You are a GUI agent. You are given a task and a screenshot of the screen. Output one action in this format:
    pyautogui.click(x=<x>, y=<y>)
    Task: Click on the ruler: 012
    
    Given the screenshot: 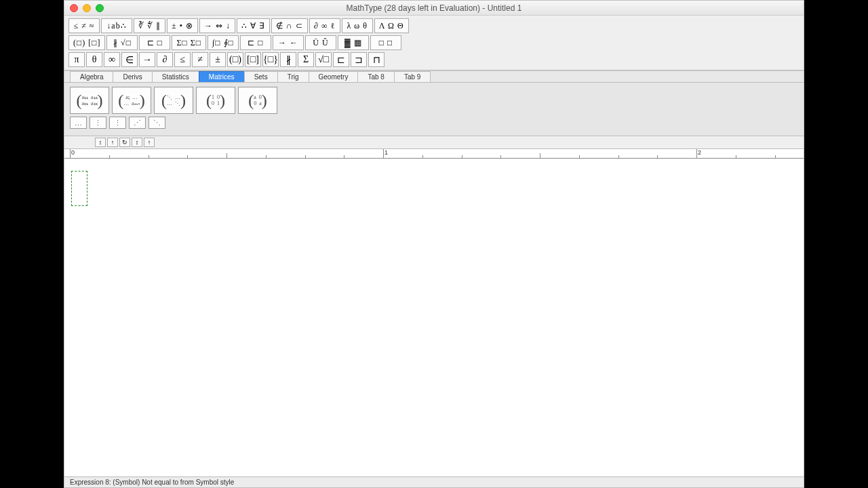 What is the action you would take?
    pyautogui.click(x=434, y=154)
    